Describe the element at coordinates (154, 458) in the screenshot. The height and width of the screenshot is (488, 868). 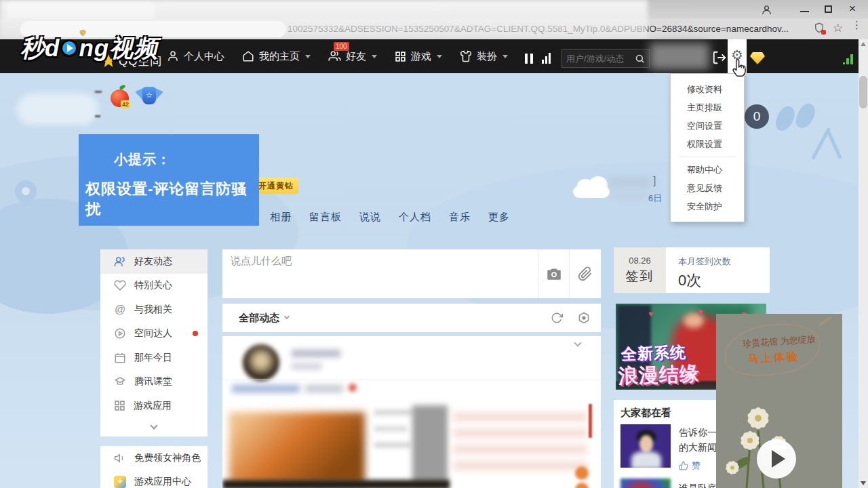
I see `sidebar-item-free-goddess-role: 免费领女神角色` at that location.